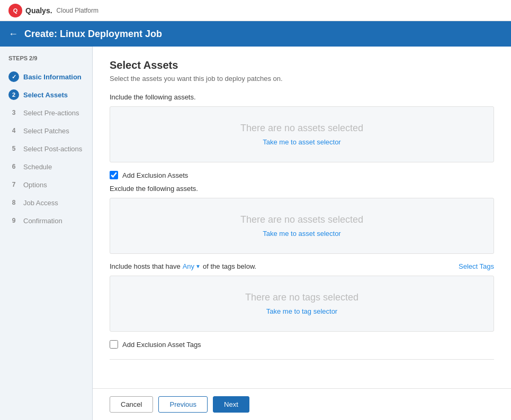  What do you see at coordinates (183, 404) in the screenshot?
I see `previous-button: Previous` at bounding box center [183, 404].